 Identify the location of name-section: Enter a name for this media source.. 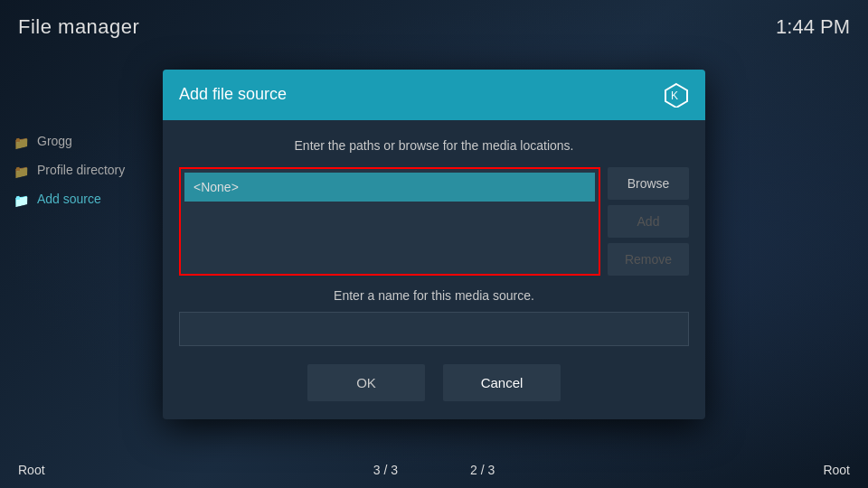
(434, 317).